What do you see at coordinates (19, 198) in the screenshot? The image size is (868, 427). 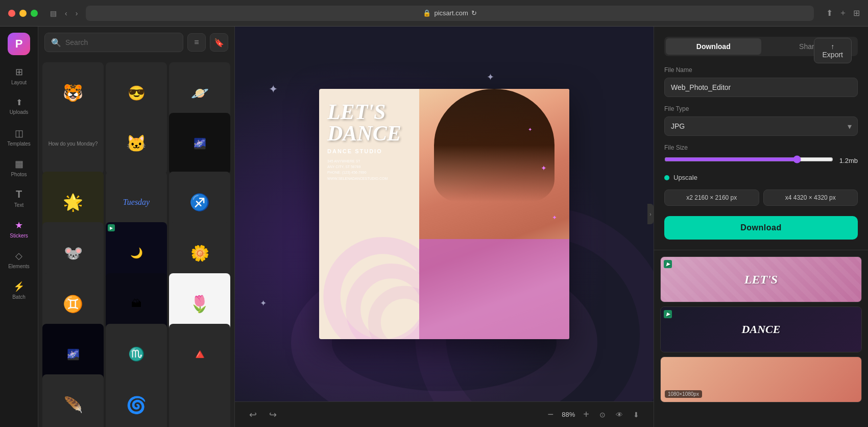 I see `sidebar-item-text: T Text` at bounding box center [19, 198].